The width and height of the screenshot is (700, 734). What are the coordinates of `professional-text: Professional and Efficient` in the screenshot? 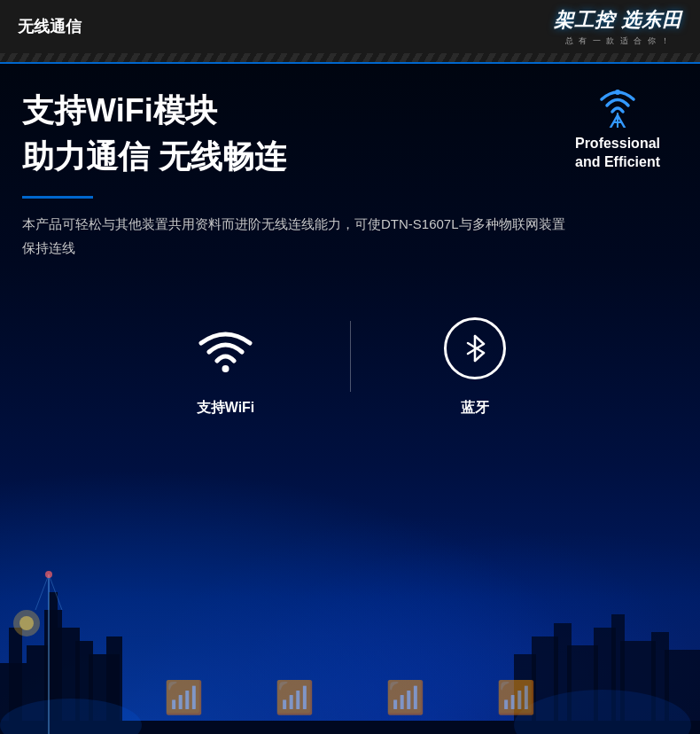 It's located at (618, 153).